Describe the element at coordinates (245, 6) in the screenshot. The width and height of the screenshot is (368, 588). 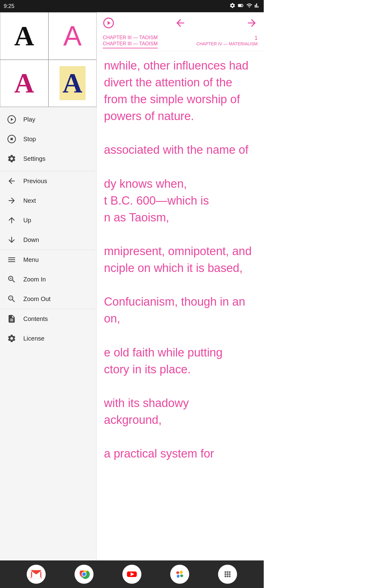
I see `status-icons` at that location.